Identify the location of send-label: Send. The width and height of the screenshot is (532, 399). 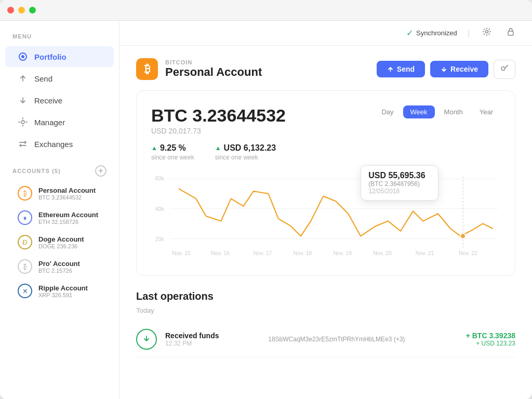
(44, 79).